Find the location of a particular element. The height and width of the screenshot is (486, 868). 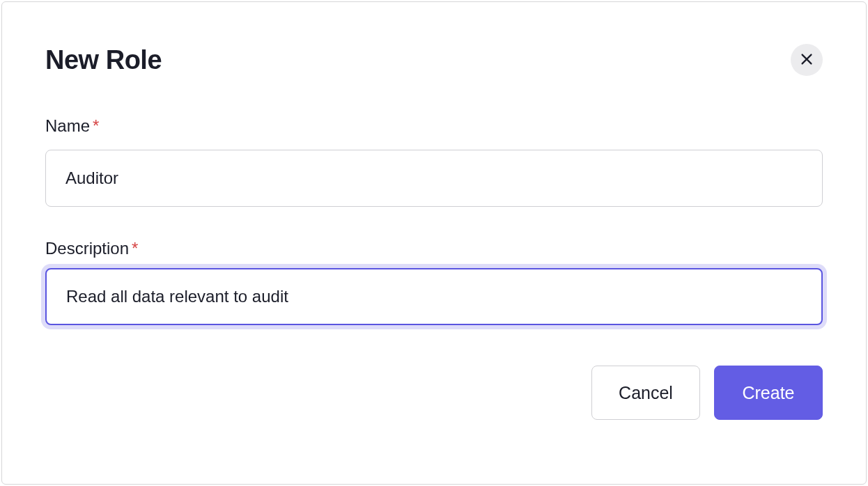

create-button: Create is located at coordinates (768, 393).